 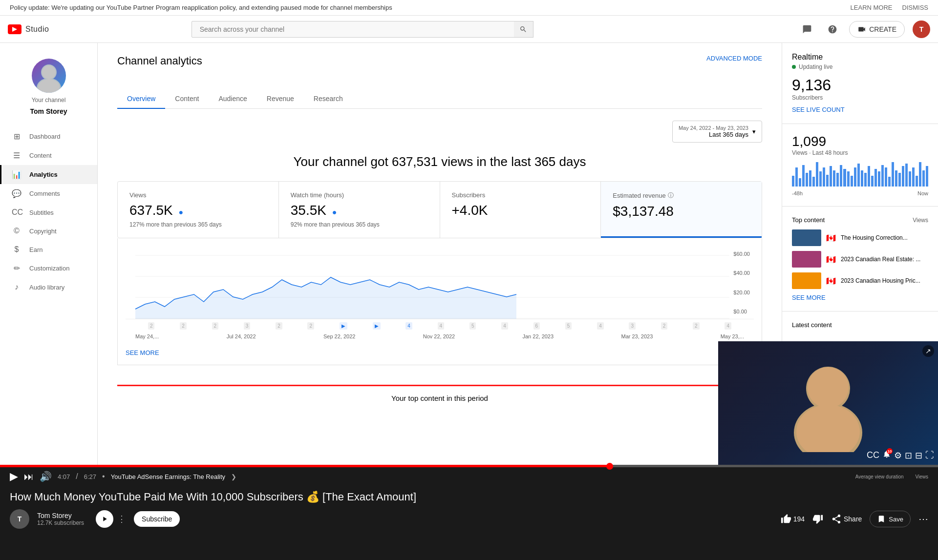 I want to click on player-controls: ▶ ⏭ 🔊 4:07 / 6:27 • YouTube AdSense Earn…, so click(x=469, y=477).